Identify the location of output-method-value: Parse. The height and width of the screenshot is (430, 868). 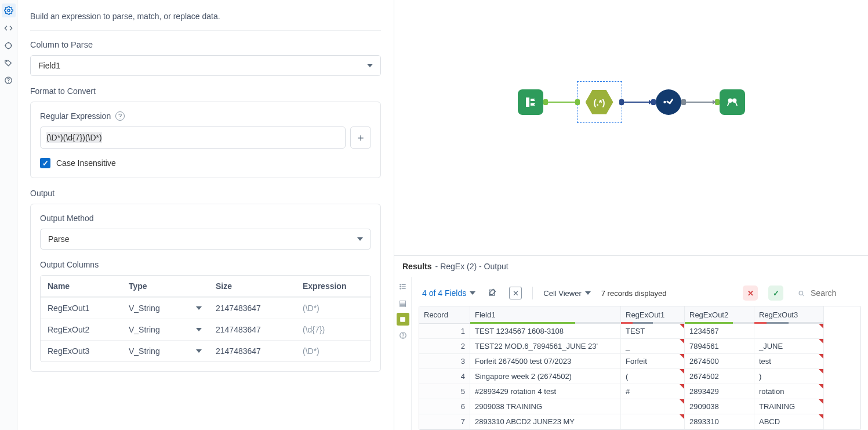
(59, 239).